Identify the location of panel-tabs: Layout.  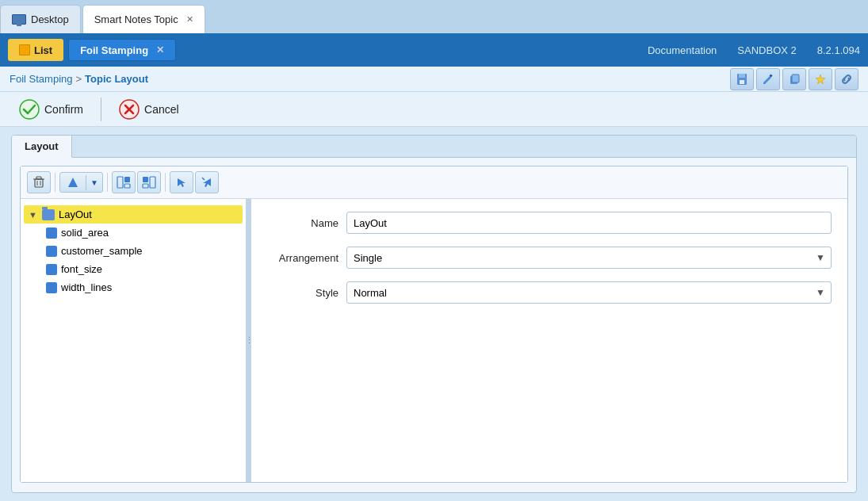
(434, 147).